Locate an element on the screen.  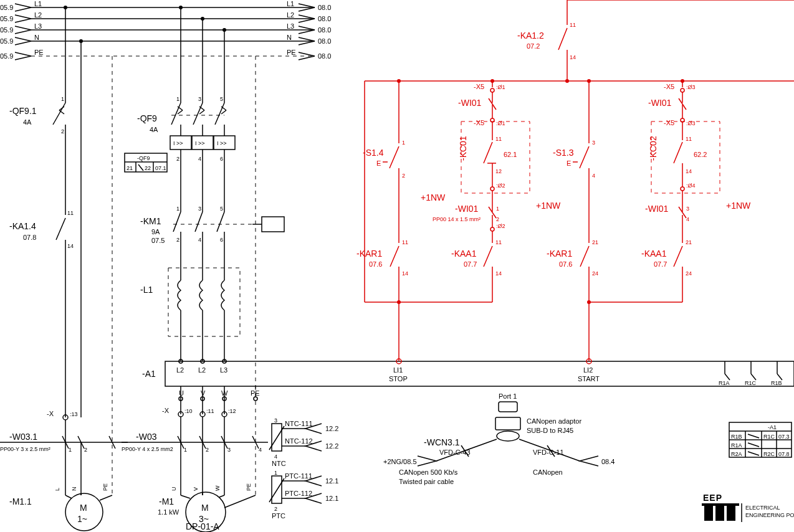
branch-b: 3 4 -S1.3 E 21 24 -KAR1 07.6 is located at coordinates (572, 250).